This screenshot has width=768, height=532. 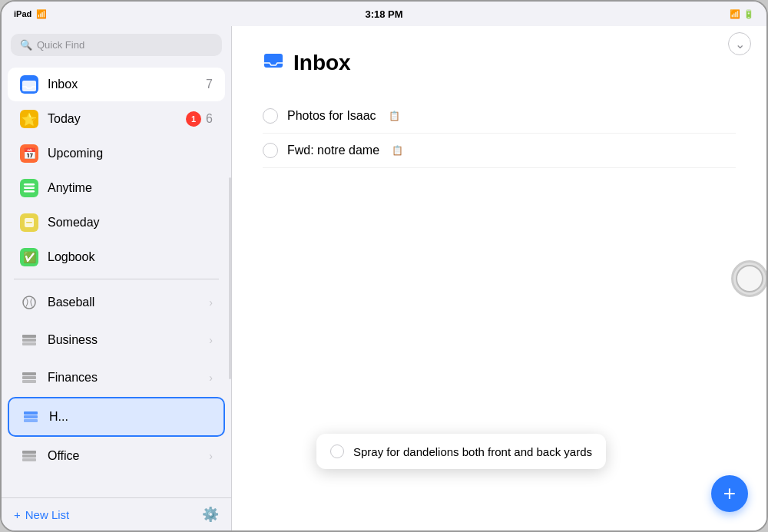 What do you see at coordinates (128, 340) in the screenshot?
I see `business-label: Business` at bounding box center [128, 340].